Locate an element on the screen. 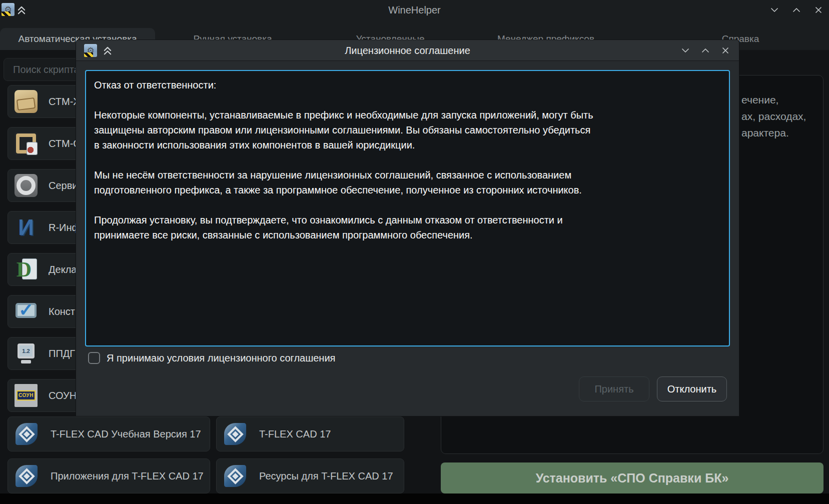 Image resolution: width=829 pixels, height=504 pixels. accept-license-row: Я принимаю условия лицензионного соглаше… is located at coordinates (212, 358).